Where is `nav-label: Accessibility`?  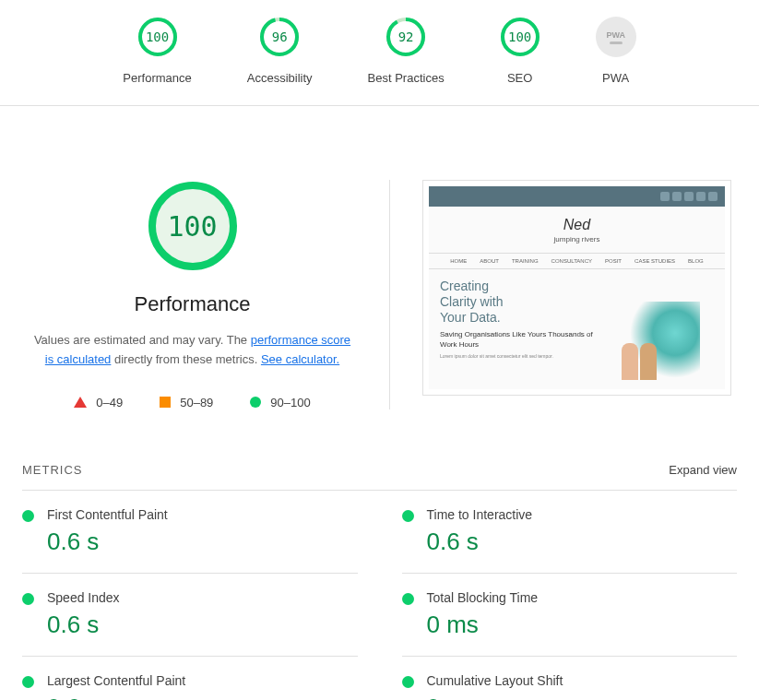
nav-label: Accessibility is located at coordinates (280, 77).